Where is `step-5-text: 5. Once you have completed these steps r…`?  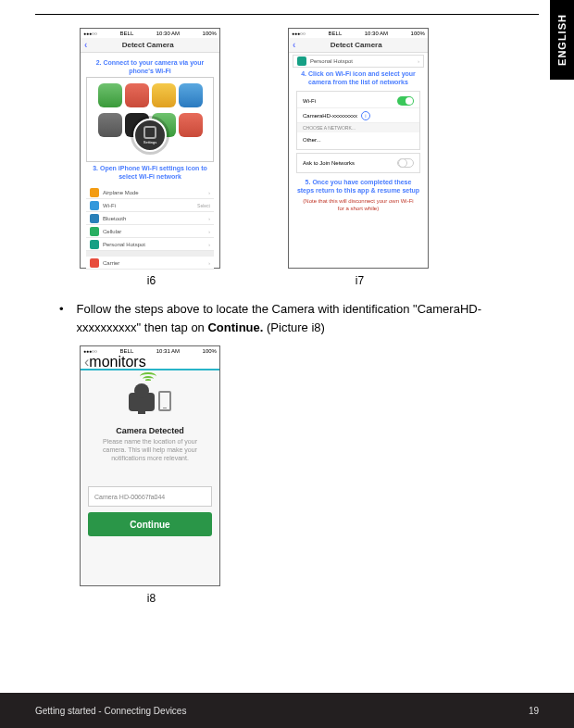
step-5-text: 5. Once you have completed these steps r… is located at coordinates (358, 186).